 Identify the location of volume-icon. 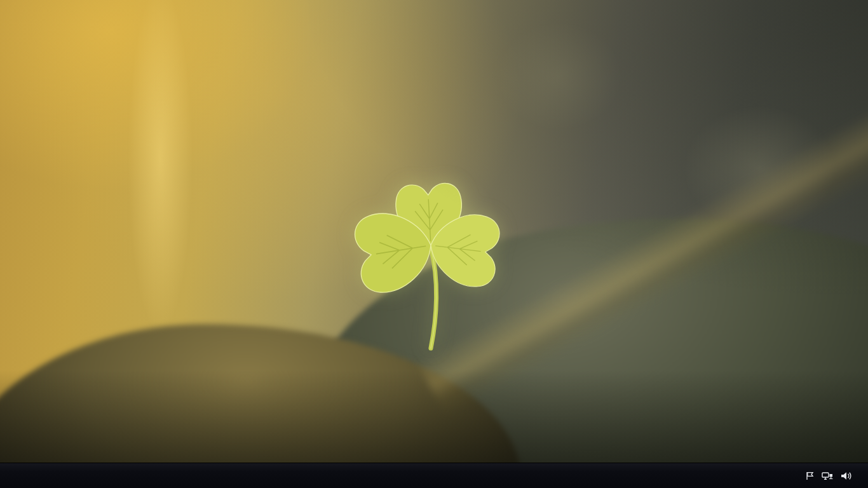
(846, 476).